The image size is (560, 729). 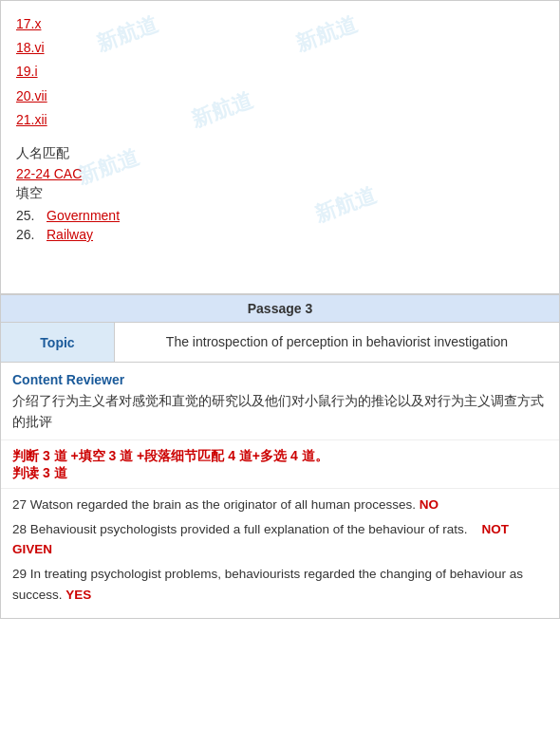 What do you see at coordinates (280, 309) in the screenshot?
I see `passage-header: Passage 3` at bounding box center [280, 309].